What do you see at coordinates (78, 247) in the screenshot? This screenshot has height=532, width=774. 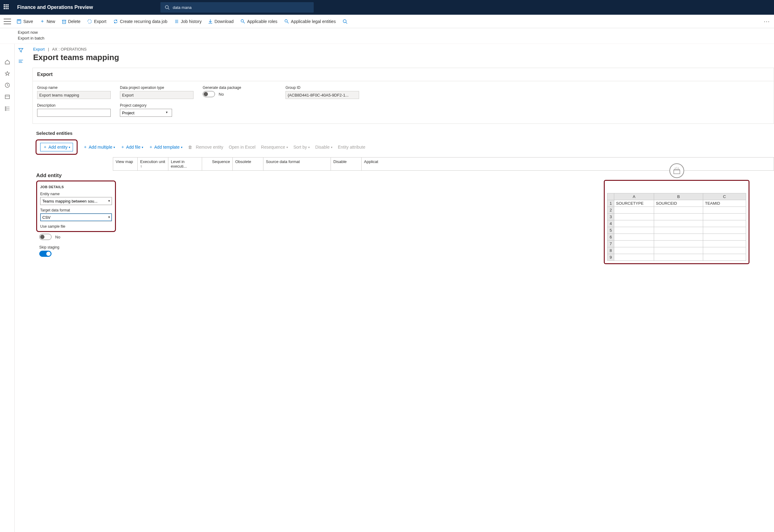 I see `skip-staging-label: Skip staging` at bounding box center [78, 247].